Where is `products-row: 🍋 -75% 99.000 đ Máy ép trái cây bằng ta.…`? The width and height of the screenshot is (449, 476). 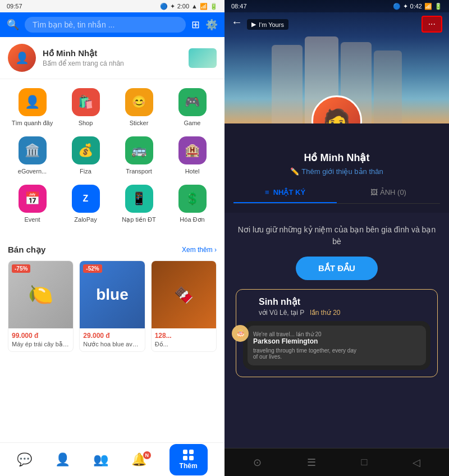
products-row: 🍋 -75% 99.000 đ Máy ép trái cây bằng ta.… is located at coordinates (112, 306).